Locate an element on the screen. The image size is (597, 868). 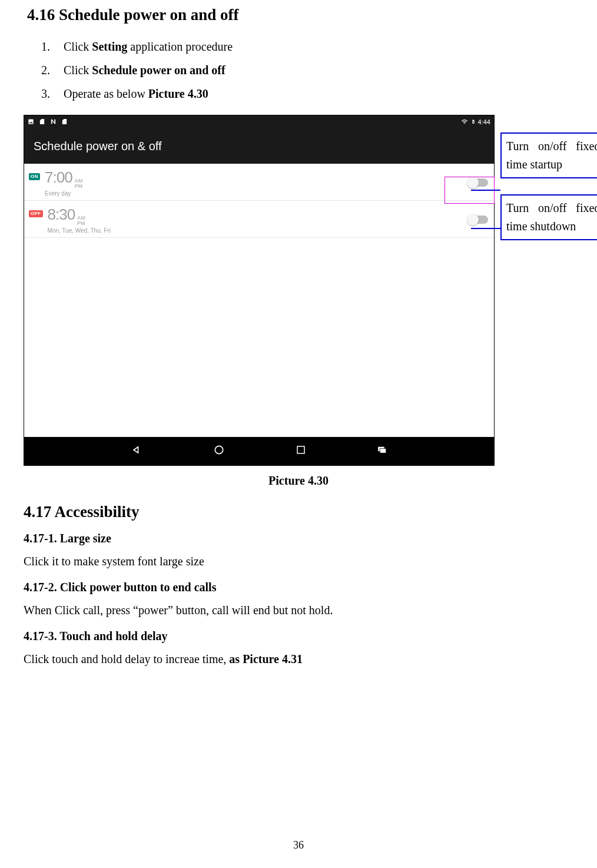
paragraph: Click touch and hold delay to increae ti… is located at coordinates (298, 659).